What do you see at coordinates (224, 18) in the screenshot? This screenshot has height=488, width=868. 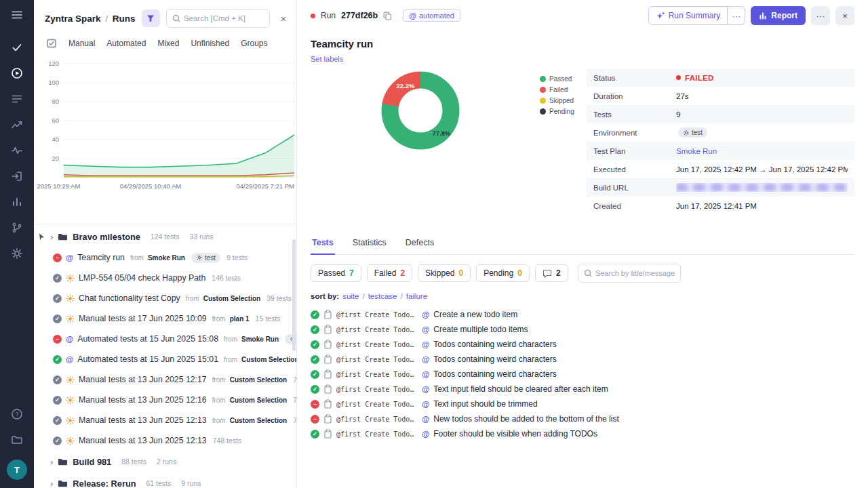 I see `panel-search-input` at bounding box center [224, 18].